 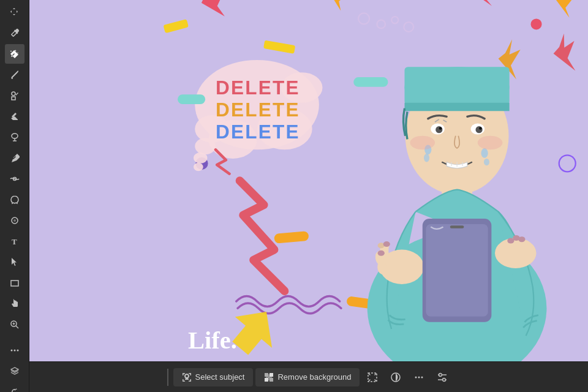 I want to click on eyedropper-tool, so click(x=15, y=33).